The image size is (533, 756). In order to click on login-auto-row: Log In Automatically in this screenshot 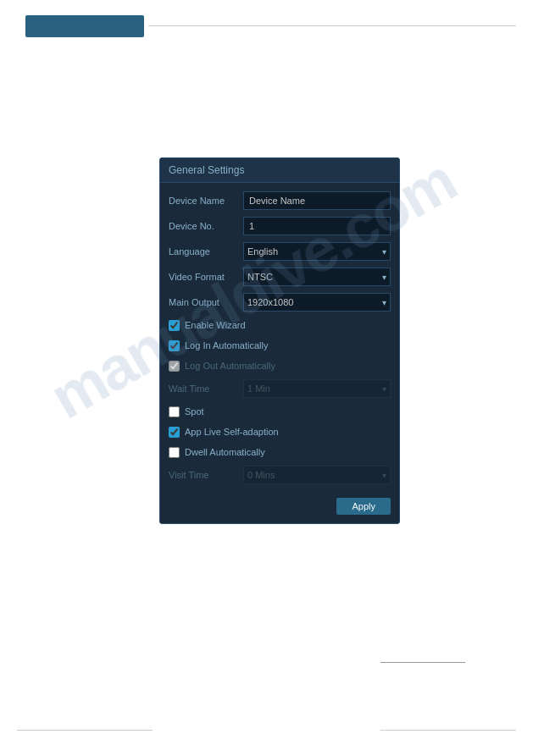, I will do `click(280, 345)`.